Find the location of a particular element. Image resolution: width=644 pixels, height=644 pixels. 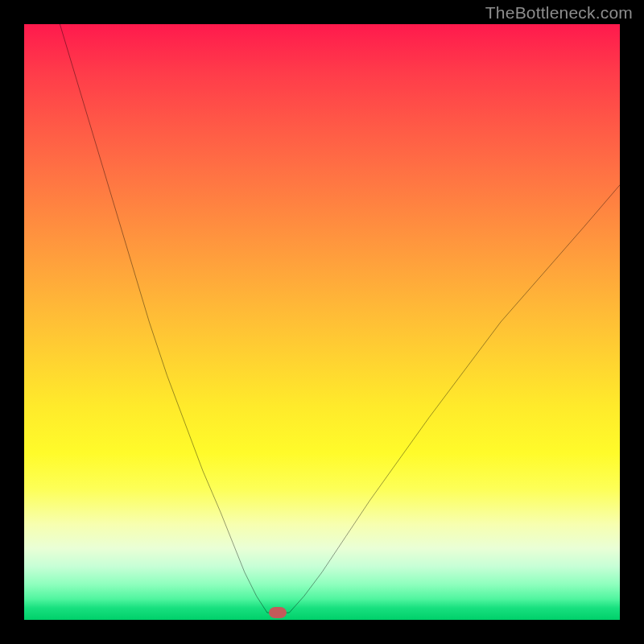

optimal-point-marker is located at coordinates (278, 613).